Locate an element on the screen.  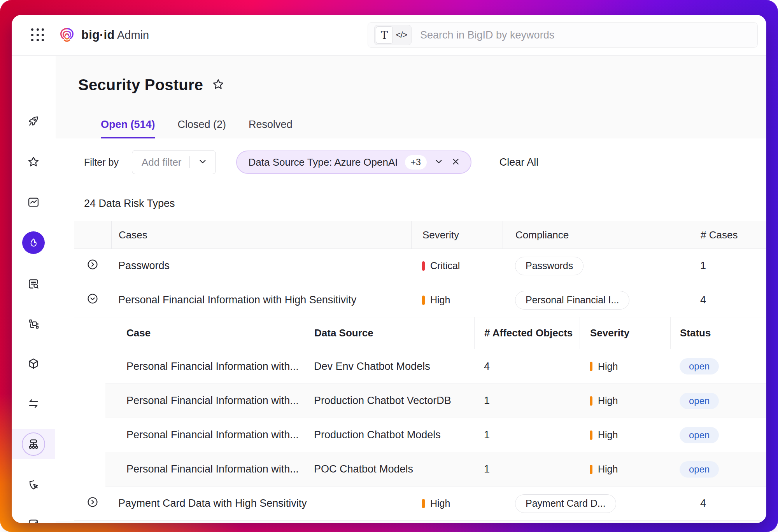
sub-affected-count: 1 is located at coordinates (527, 469).